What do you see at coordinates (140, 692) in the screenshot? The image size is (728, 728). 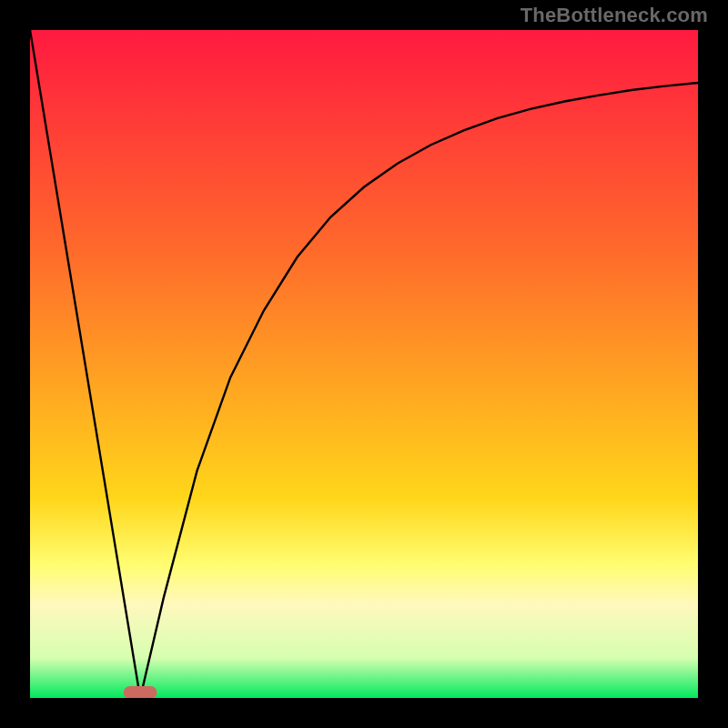 I see `minimum-marker` at bounding box center [140, 692].